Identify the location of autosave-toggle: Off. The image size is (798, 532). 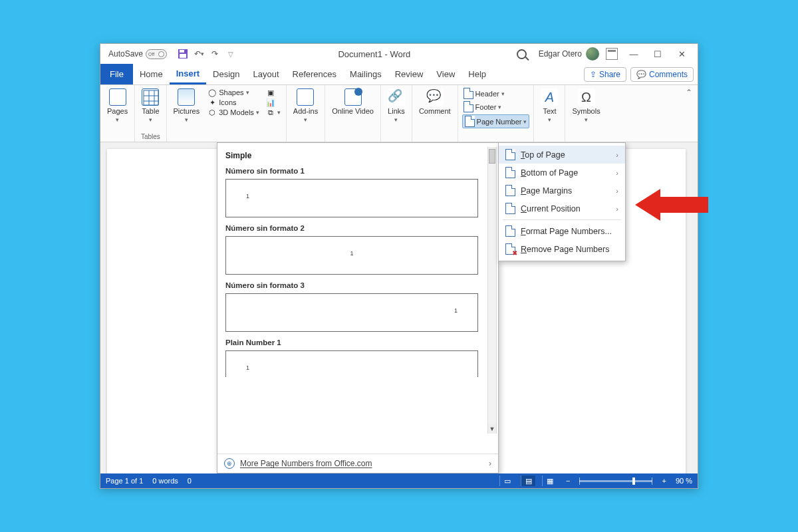
(156, 55).